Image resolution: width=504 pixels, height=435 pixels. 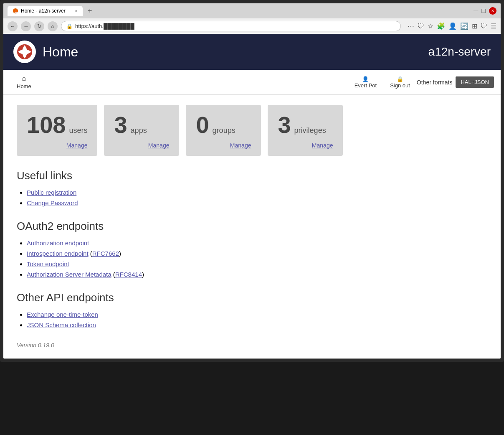 What do you see at coordinates (474, 26) in the screenshot?
I see `grid-icon: ⊞` at bounding box center [474, 26].